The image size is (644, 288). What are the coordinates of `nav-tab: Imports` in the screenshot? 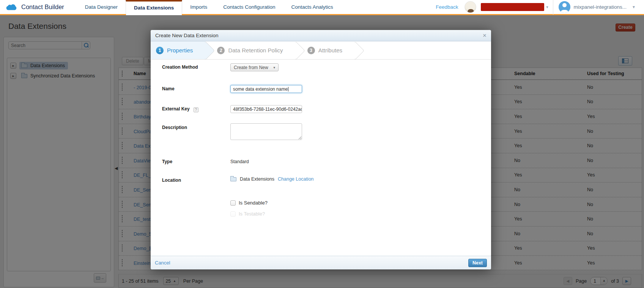 It's located at (199, 7).